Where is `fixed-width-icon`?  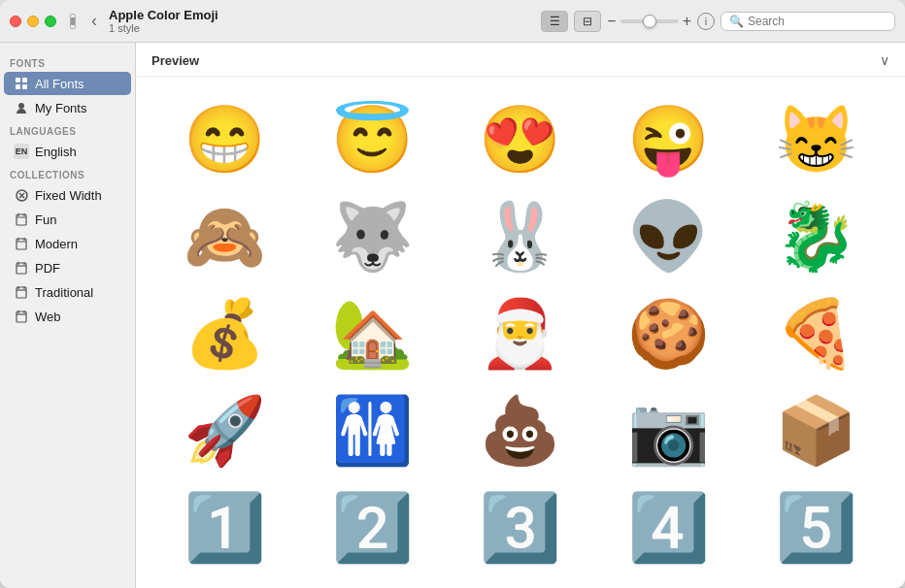 fixed-width-icon is located at coordinates (21, 195).